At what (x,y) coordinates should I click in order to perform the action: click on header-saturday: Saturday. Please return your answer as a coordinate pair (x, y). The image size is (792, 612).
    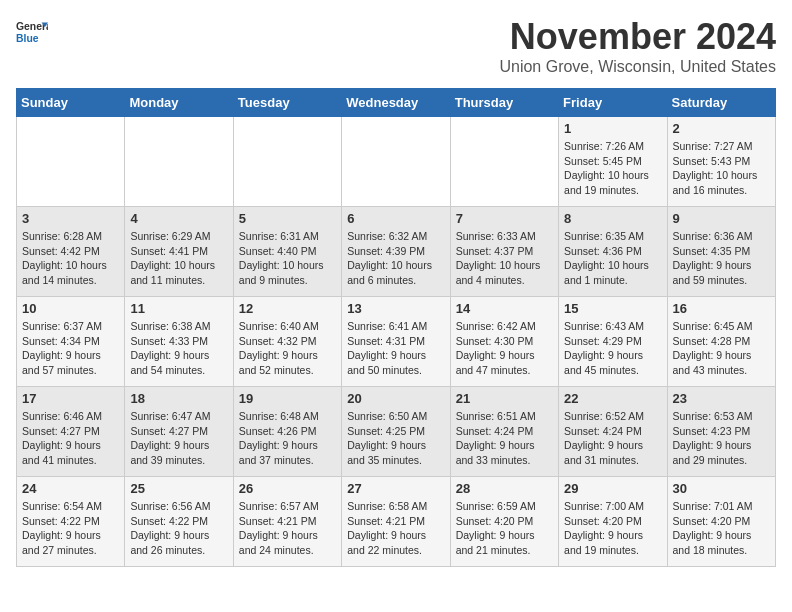
    Looking at the image, I should click on (721, 103).